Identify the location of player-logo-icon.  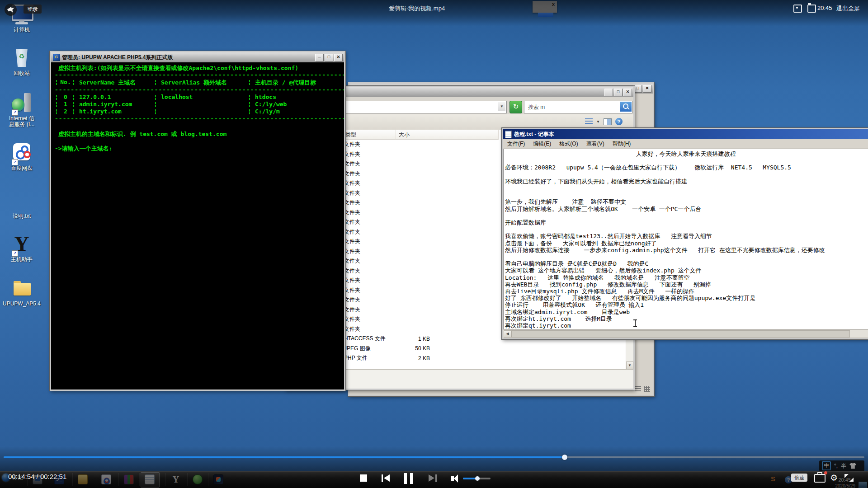
(11, 10).